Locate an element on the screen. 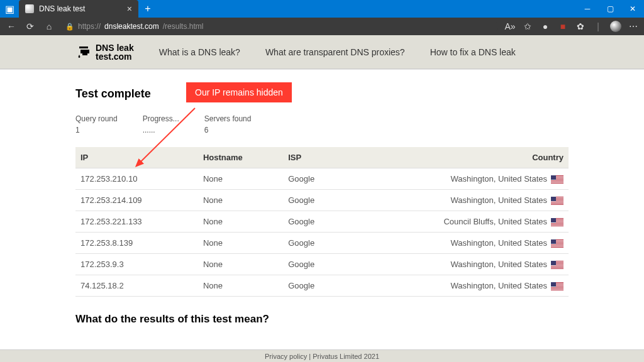 The width and height of the screenshot is (644, 362). stat-progress-value: ...... is located at coordinates (161, 130).